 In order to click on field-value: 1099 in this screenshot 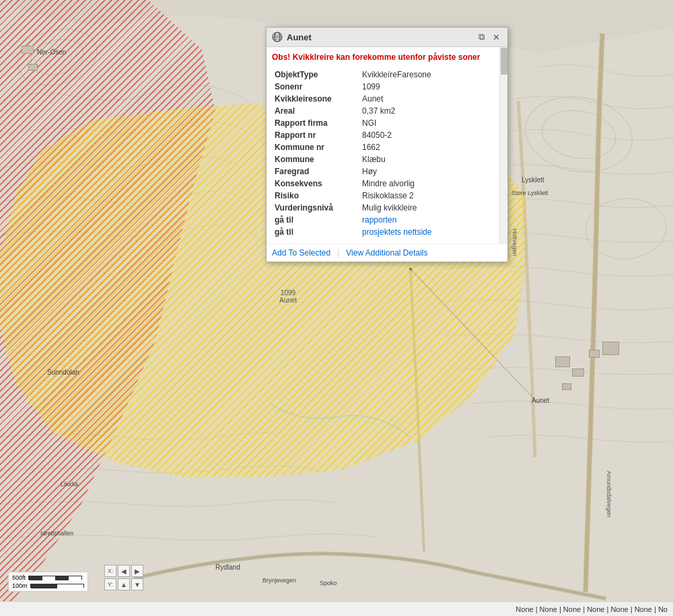, I will do `click(427, 87)`.